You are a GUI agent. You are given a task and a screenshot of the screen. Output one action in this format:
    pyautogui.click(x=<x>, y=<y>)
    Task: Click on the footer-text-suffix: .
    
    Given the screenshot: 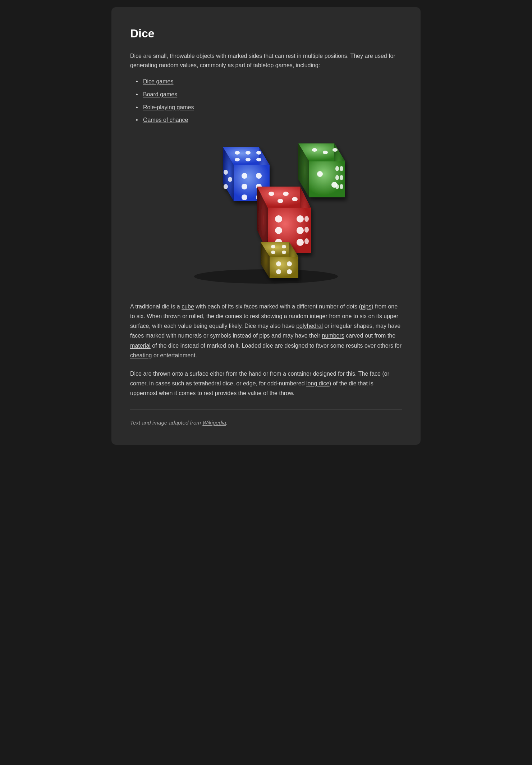 What is the action you would take?
    pyautogui.click(x=227, y=423)
    